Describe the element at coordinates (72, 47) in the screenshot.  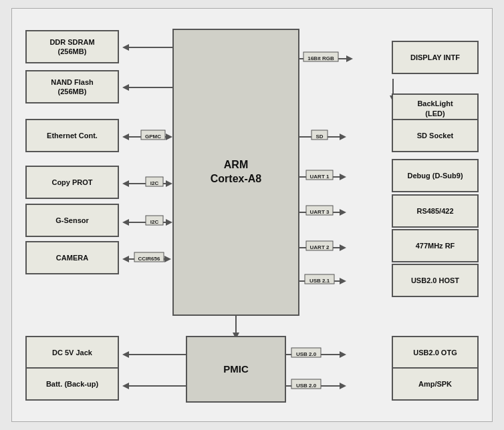
I see `block-ddr-sdram: DDR SDRAM (256MB)` at that location.